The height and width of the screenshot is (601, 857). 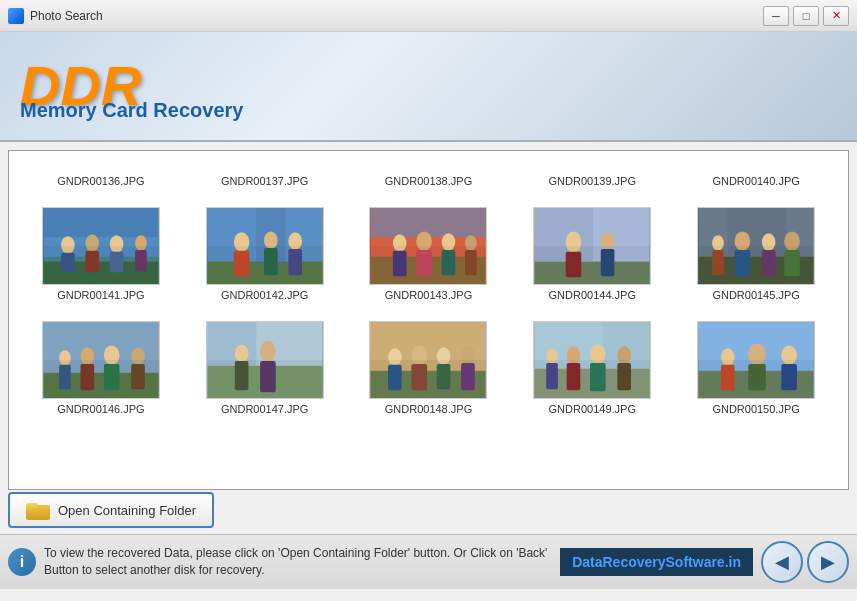 What do you see at coordinates (101, 254) in the screenshot?
I see `list-item: GNDR00141.JPG` at bounding box center [101, 254].